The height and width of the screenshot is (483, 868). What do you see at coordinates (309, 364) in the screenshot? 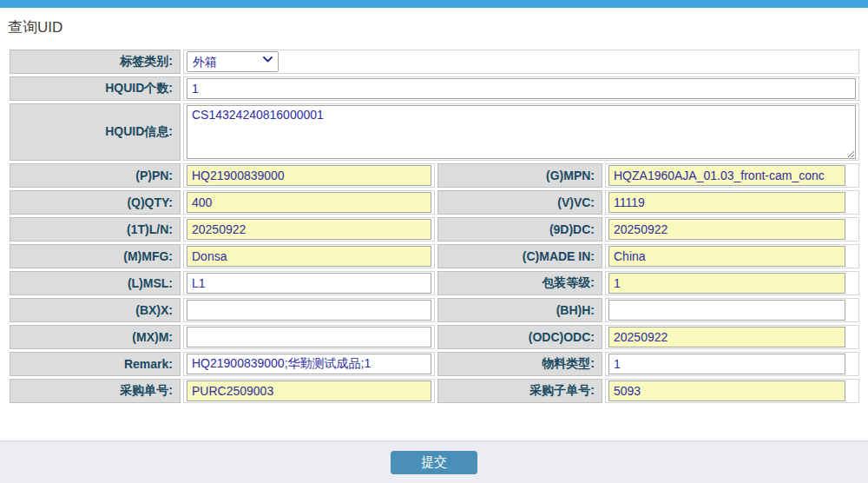
I see `remark-input` at bounding box center [309, 364].